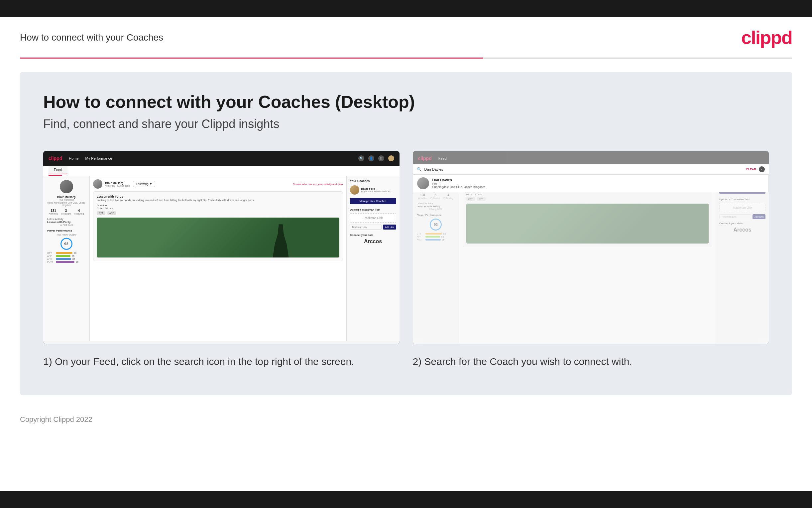  Describe the element at coordinates (66, 253) in the screenshot. I see `bar-ott-1: OTT 90` at that location.